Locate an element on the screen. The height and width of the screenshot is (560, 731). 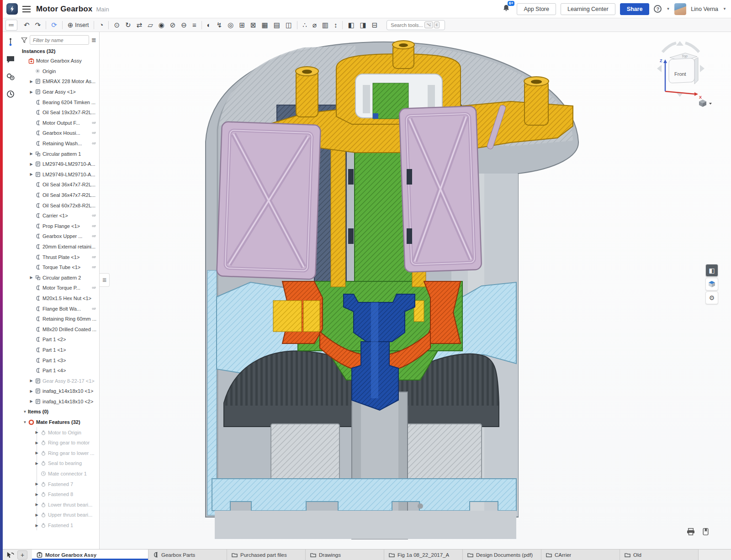
user-menu-caret-icon: ▼ is located at coordinates (725, 9).